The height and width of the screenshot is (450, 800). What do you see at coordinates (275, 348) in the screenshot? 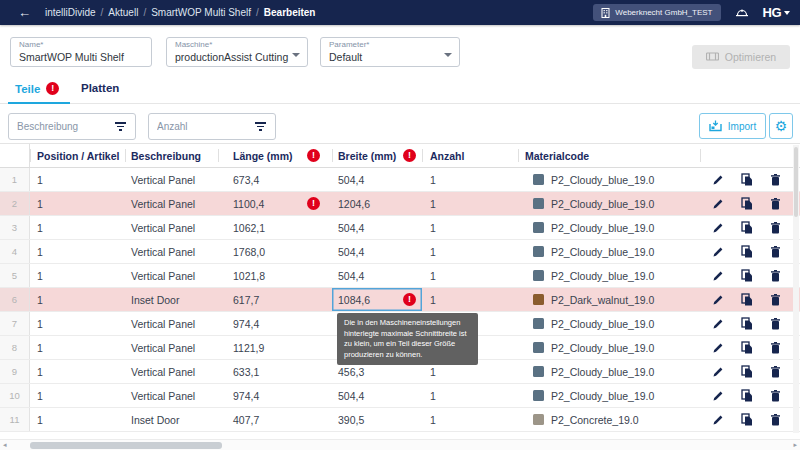
I see `cell-laenge: 1121,9!` at bounding box center [275, 348].